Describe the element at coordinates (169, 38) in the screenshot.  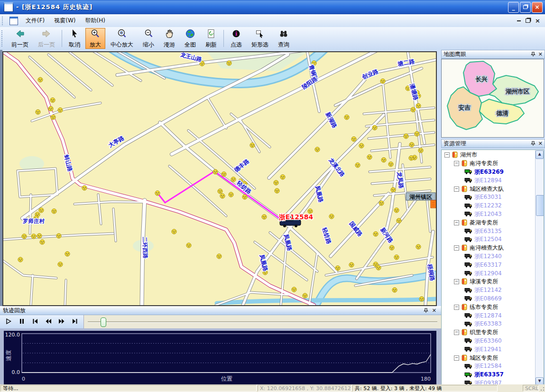
I see `toolbar-button-pan-hand: 漫游` at that location.